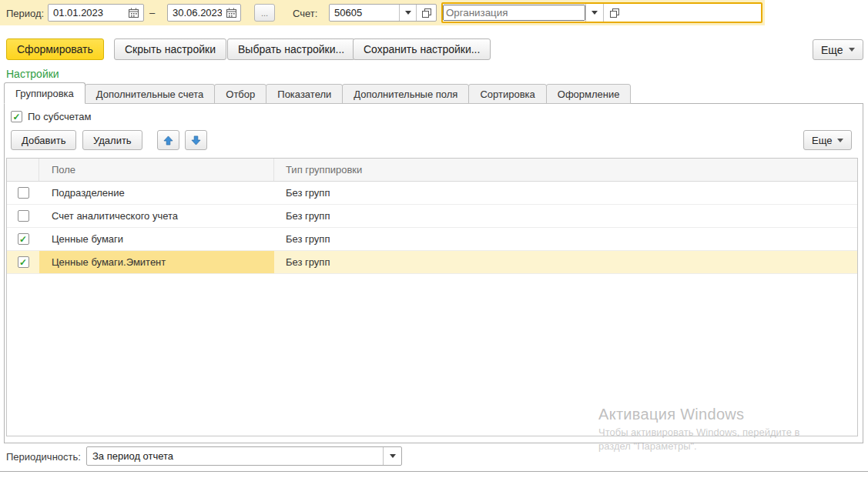 This screenshot has width=868, height=478. I want to click on account-input, so click(364, 12).